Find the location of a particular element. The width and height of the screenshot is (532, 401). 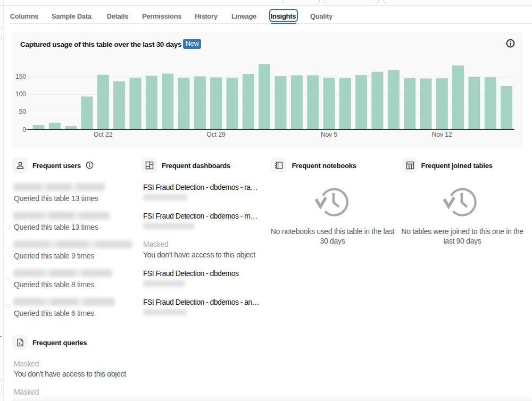

svg-text: Oct 22 is located at coordinates (103, 135).